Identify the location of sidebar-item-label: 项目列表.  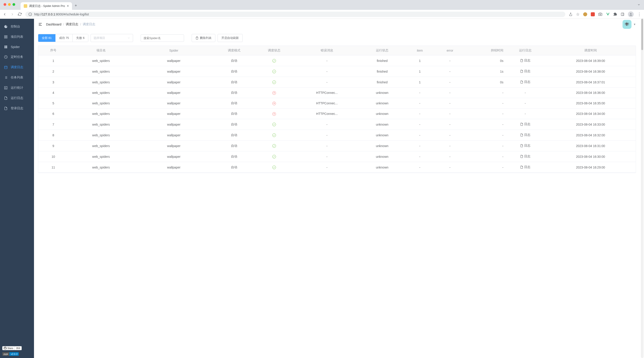
(17, 37).